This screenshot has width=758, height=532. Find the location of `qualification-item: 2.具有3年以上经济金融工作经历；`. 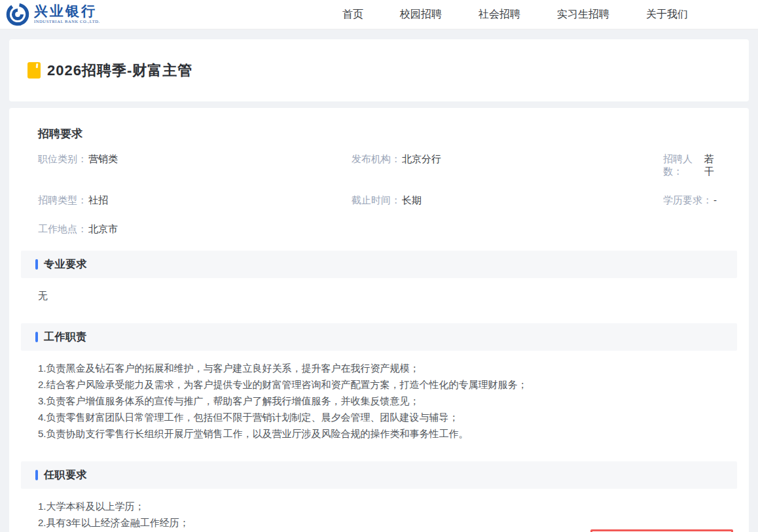

qualification-item: 2.具有3年以上经济金融工作经历； is located at coordinates (379, 522).